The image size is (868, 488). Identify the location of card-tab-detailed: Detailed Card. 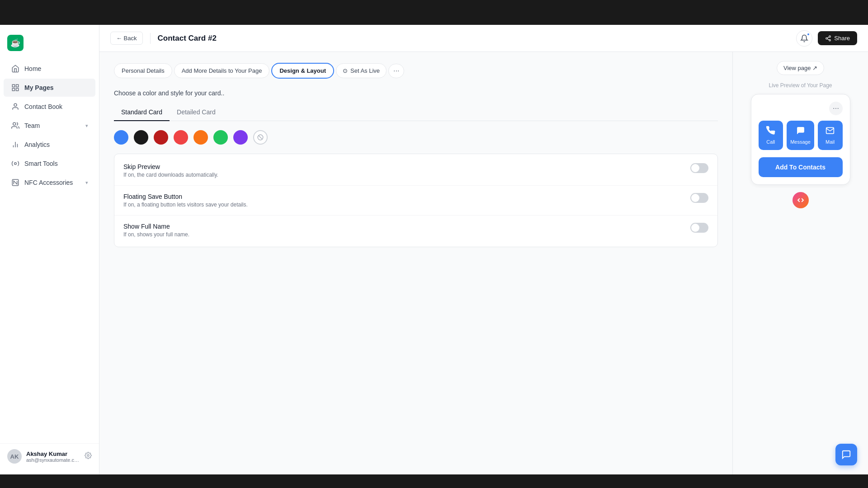
(196, 113).